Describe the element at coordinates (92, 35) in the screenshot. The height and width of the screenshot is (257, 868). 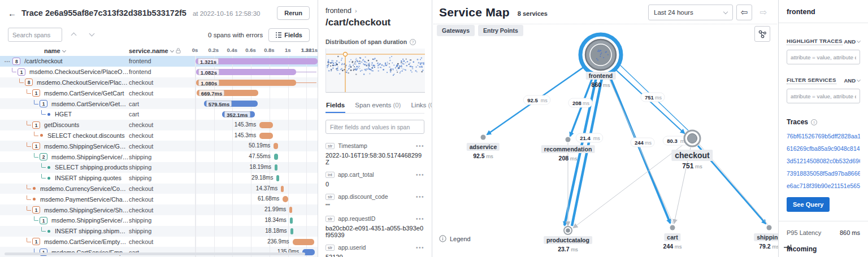
I see `next-match-button` at that location.